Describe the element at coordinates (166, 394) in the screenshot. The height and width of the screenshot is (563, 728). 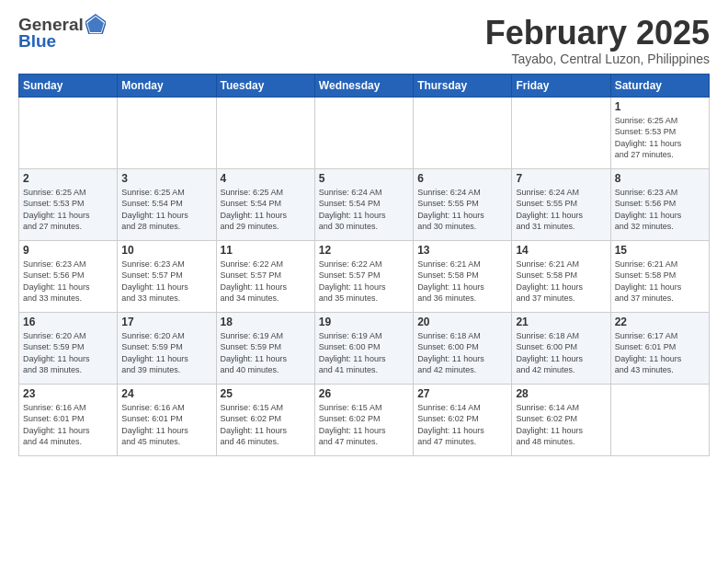
I see `day-number: 24` at that location.